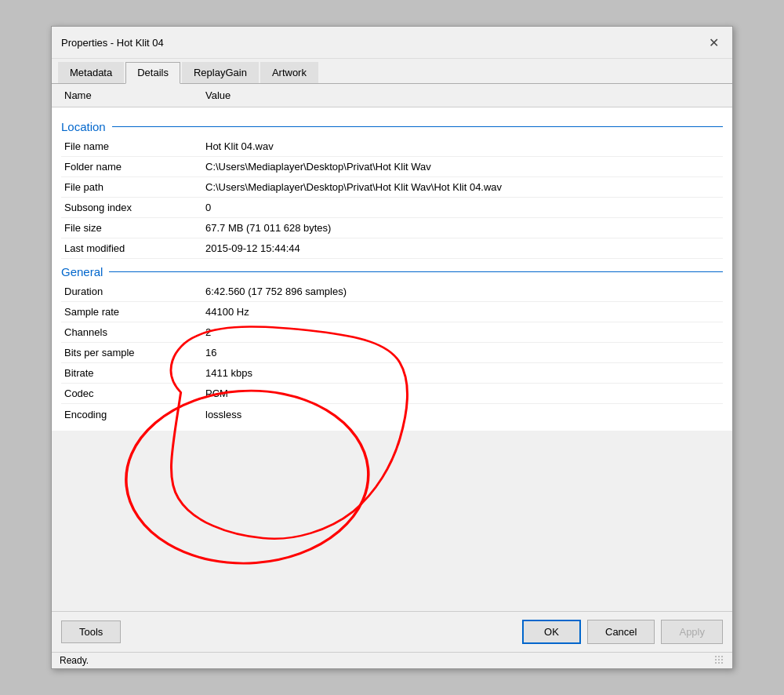  What do you see at coordinates (463, 187) in the screenshot?
I see `file-path-value: C:\Users\Mediaplayer\Desktop\Privat\Hot …` at bounding box center [463, 187].